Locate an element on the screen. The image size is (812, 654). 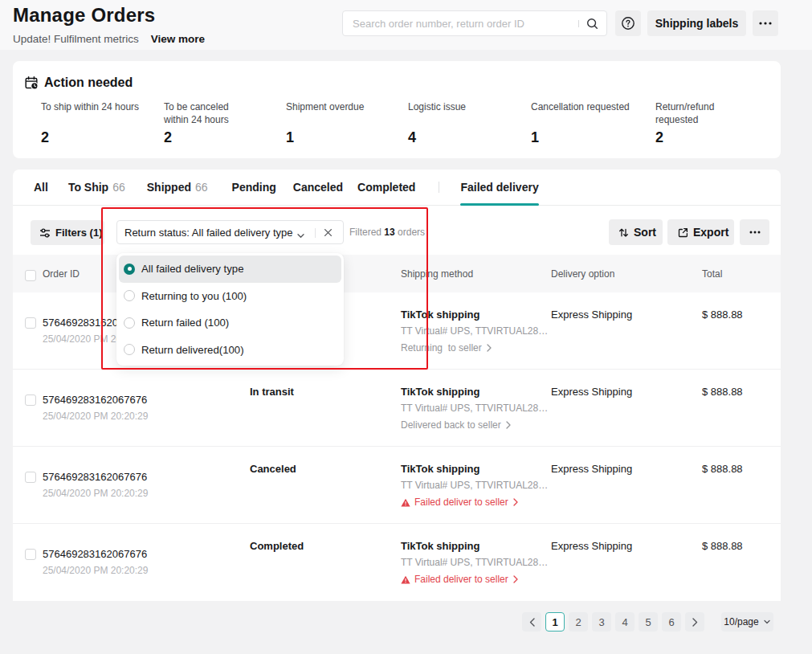
help-button is located at coordinates (628, 23).